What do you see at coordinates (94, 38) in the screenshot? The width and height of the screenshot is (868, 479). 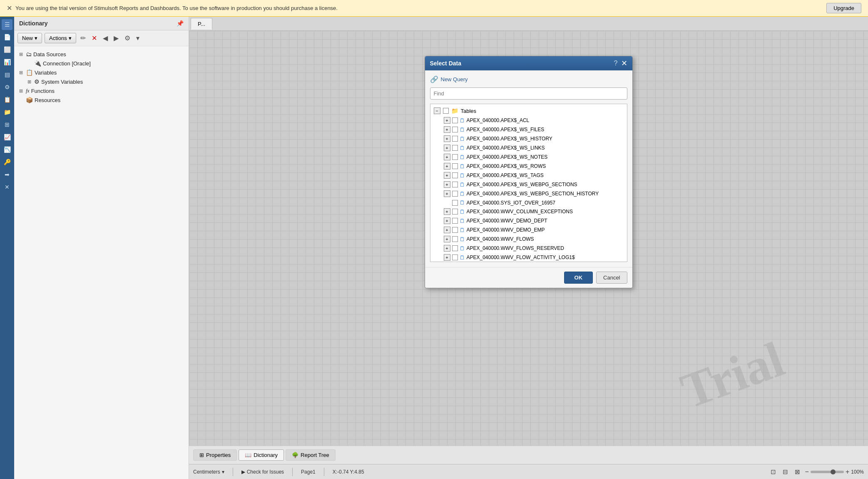 I see `delete-icon: ✕` at bounding box center [94, 38].